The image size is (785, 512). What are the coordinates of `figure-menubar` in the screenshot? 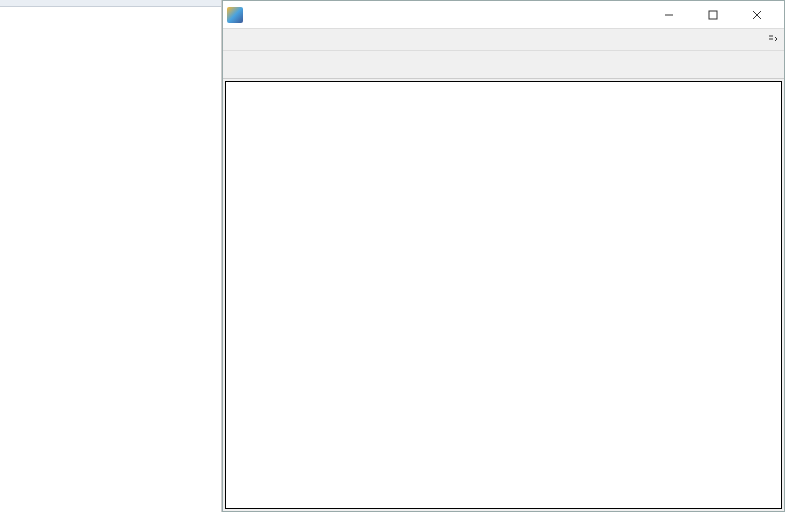 It's located at (504, 40).